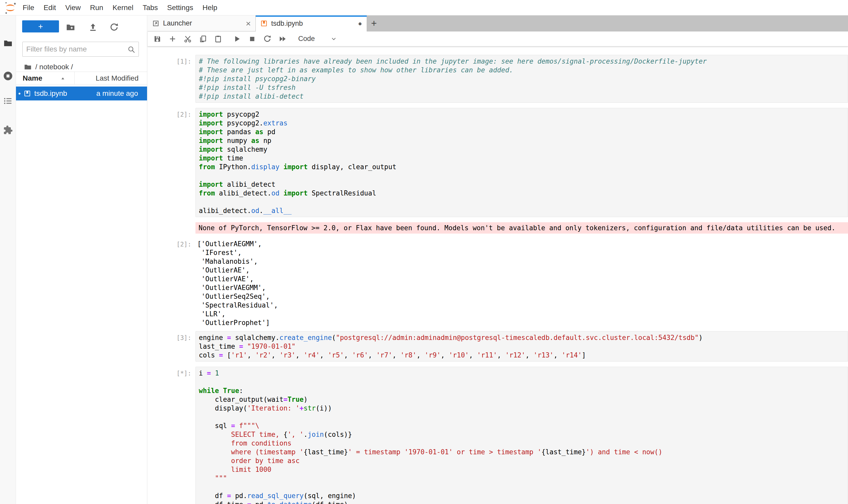 The width and height of the screenshot is (848, 504). What do you see at coordinates (522, 346) in the screenshot?
I see `cell-input-editor: engine = sqlalchemy.create_engine("postg…` at bounding box center [522, 346].